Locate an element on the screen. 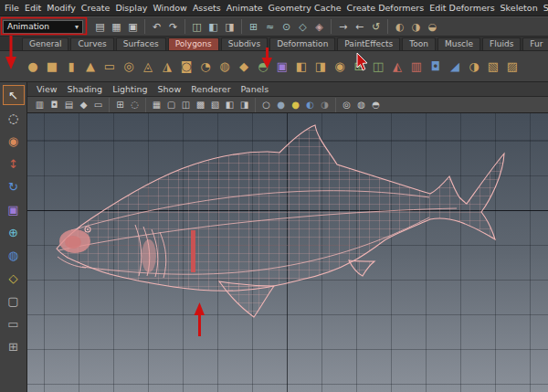 Image resolution: width=548 pixels, height=392 pixels. panel-menu-show: Show is located at coordinates (170, 90).